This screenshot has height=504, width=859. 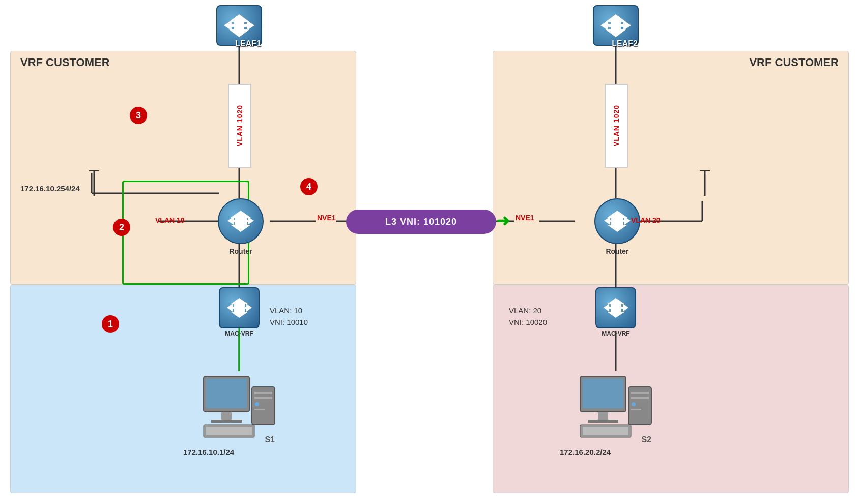 I want to click on left-client-ip: 172.16.10.1/24, so click(x=209, y=452).